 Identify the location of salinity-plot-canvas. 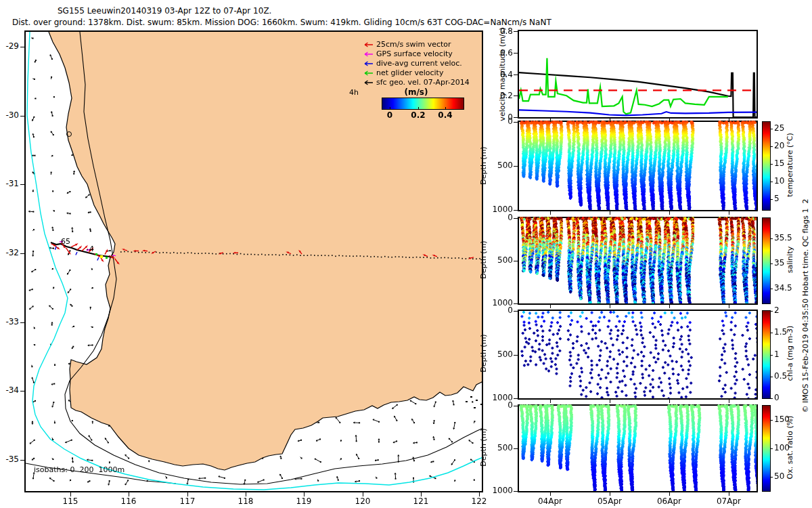
(637, 257).